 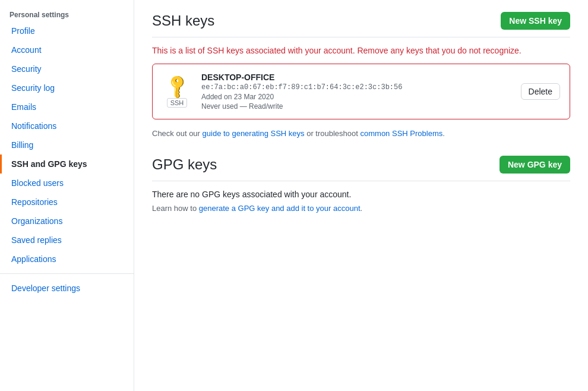 I want to click on sidebar-item-organizations: Organizations, so click(x=67, y=221).